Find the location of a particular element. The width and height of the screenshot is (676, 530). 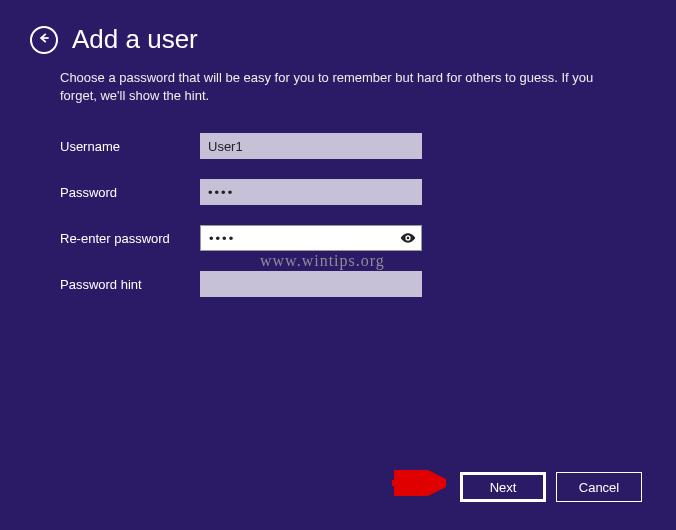

page-title: Add a user is located at coordinates (135, 40).